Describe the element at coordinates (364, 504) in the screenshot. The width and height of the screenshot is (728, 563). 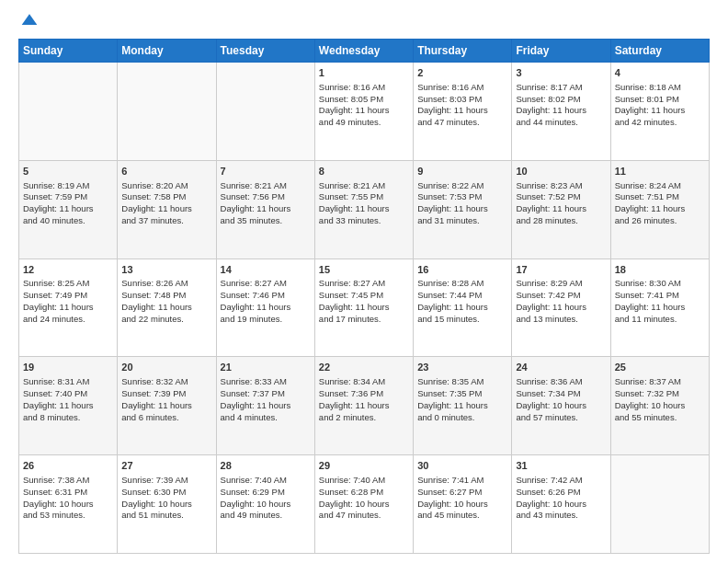
I see `calendar-cell: 29Sunrise: 7:40 AMSunset: 6:28 PMDayligh…` at that location.